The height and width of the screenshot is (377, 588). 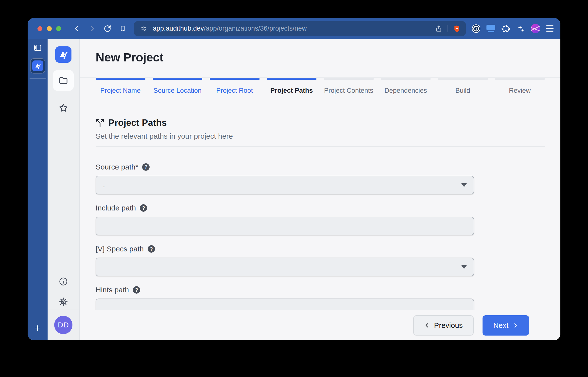 What do you see at coordinates (320, 136) in the screenshot?
I see `section-subtitle: Set the relevant paths in your project h…` at bounding box center [320, 136].